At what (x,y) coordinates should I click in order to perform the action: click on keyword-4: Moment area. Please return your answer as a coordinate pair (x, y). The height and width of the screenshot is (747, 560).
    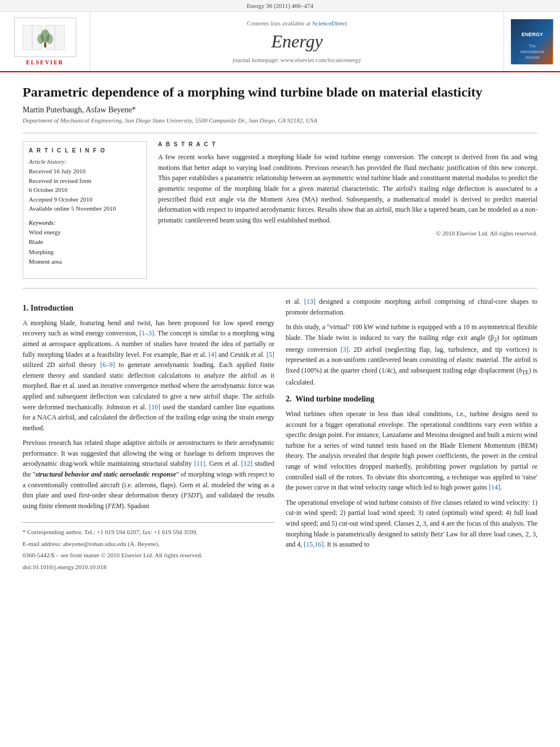
    Looking at the image, I should click on (85, 262).